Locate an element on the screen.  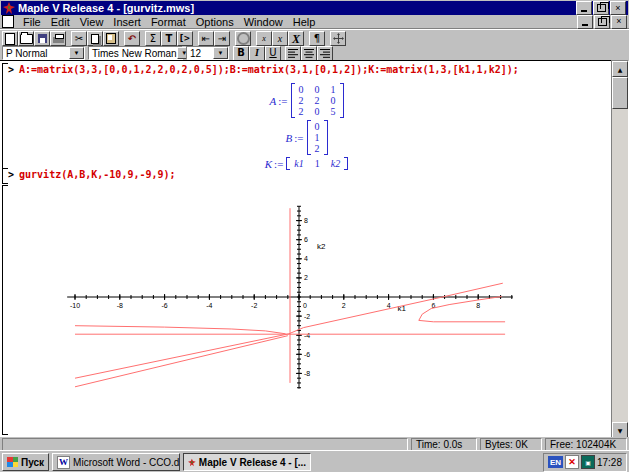
menu-bar: FileEditViewInsertFormatOptionsWindowHel… is located at coordinates (314, 22).